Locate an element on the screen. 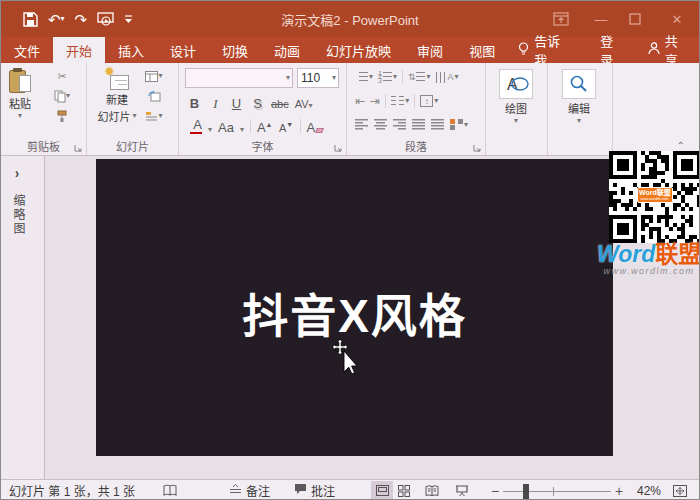 This screenshot has height=500, width=700. drawing-button: A 绘图 ▾ is located at coordinates (516, 97).